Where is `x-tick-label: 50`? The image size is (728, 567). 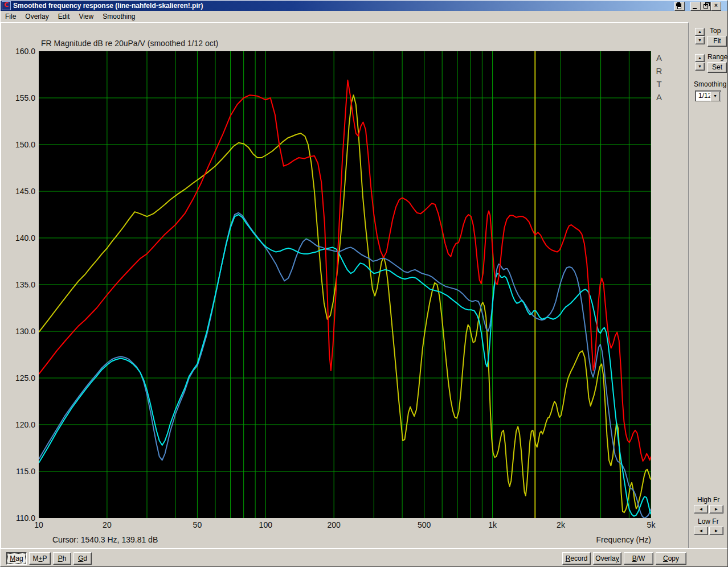
x-tick-label: 50 is located at coordinates (197, 525).